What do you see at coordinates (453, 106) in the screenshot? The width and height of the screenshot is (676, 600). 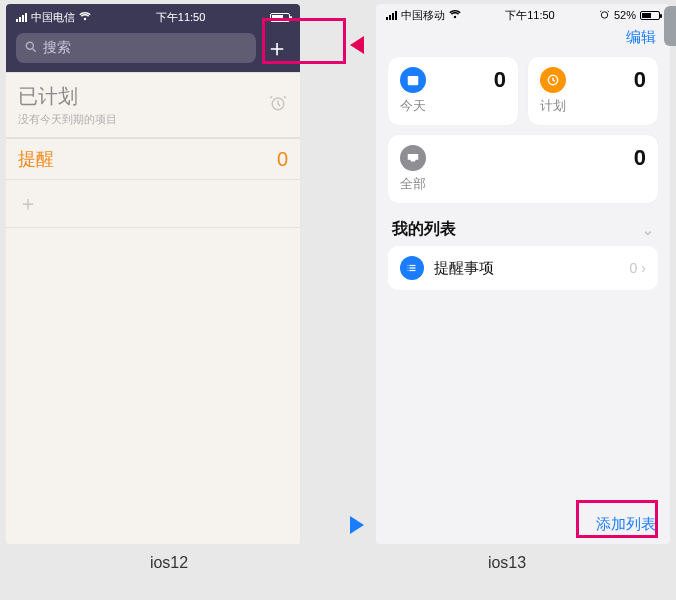 I see `card-label: 今天` at bounding box center [453, 106].